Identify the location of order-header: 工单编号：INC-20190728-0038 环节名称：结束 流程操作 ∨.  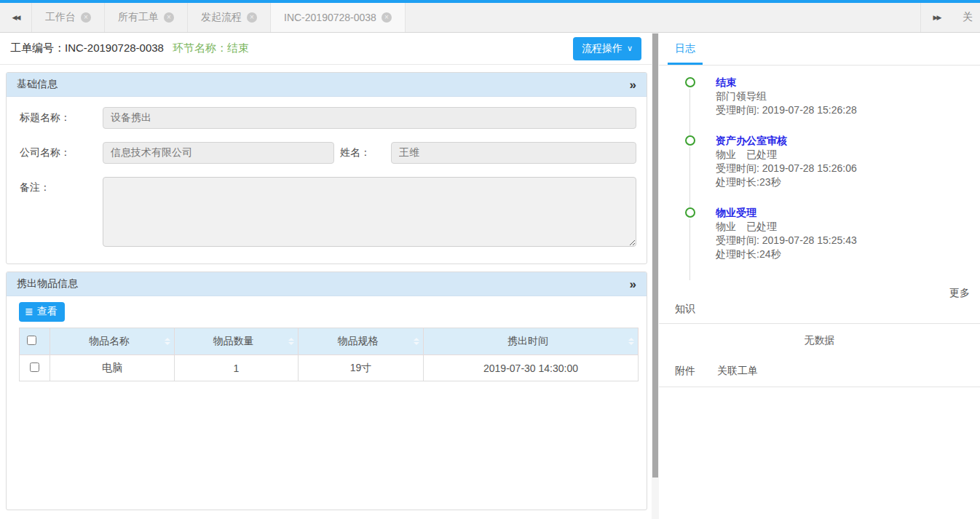
(326, 49).